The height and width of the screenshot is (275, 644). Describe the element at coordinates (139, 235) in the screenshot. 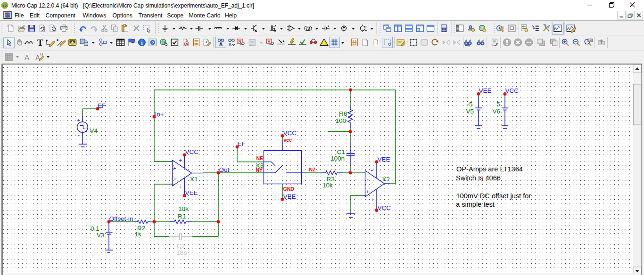

I see `svg-text: 1k` at that location.